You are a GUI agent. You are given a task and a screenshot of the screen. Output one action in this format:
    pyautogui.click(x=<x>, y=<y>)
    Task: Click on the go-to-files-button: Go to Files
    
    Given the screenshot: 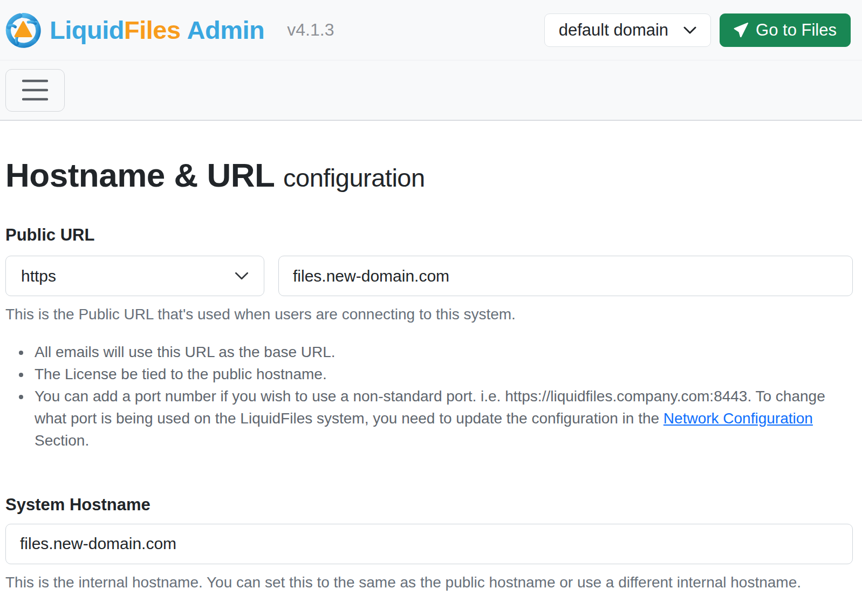 What is the action you would take?
    pyautogui.click(x=785, y=30)
    